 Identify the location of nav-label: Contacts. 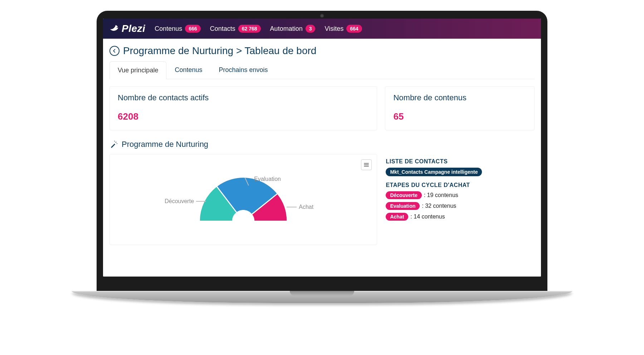
(223, 29).